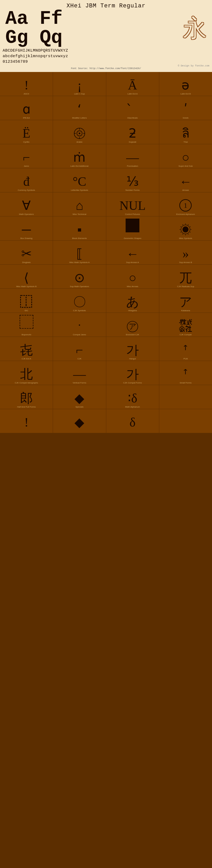 The image size is (212, 868). What do you see at coordinates (79, 407) in the screenshot?
I see `cell-label: Specials` at bounding box center [79, 407].